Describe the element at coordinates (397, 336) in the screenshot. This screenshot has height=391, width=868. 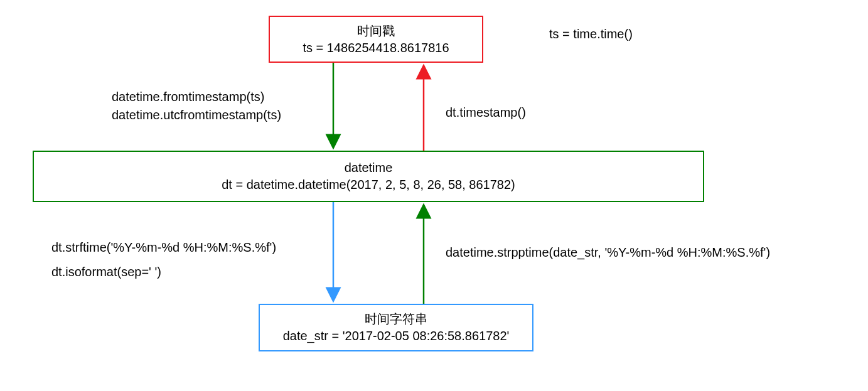
I see `node-date-string-value: date_str = '2017-02-05 08:26:58.861782'` at that location.